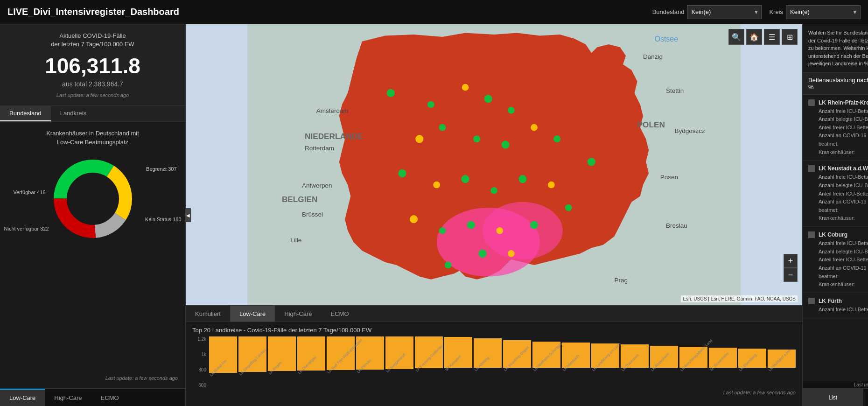  What do you see at coordinates (690, 131) in the screenshot?
I see `svg-text: Bydgoszcz` at bounding box center [690, 131].